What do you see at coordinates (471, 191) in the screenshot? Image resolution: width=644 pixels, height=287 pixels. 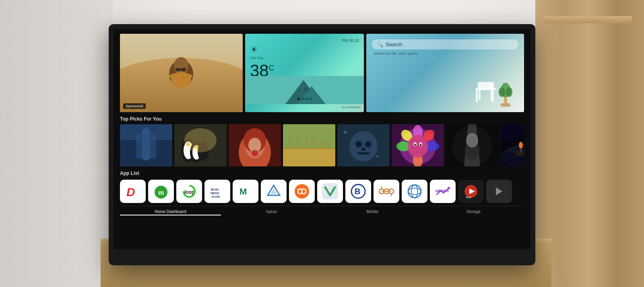 I see `app-icon-play: PLAY` at bounding box center [471, 191].